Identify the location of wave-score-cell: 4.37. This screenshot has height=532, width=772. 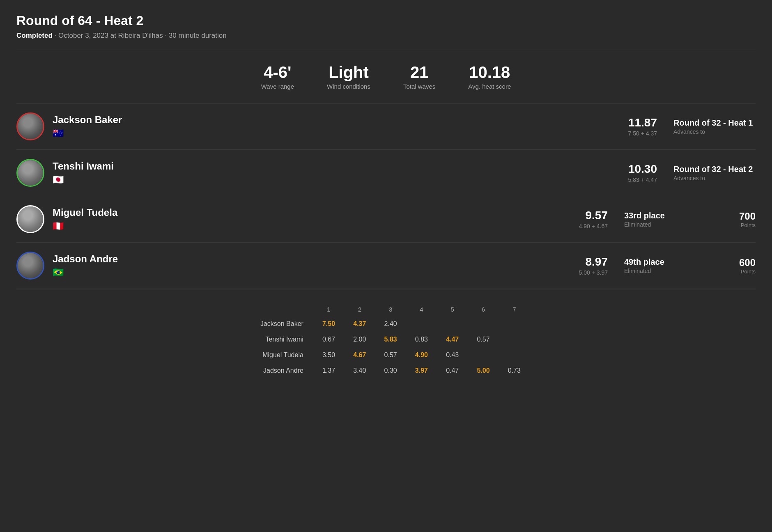
(360, 324).